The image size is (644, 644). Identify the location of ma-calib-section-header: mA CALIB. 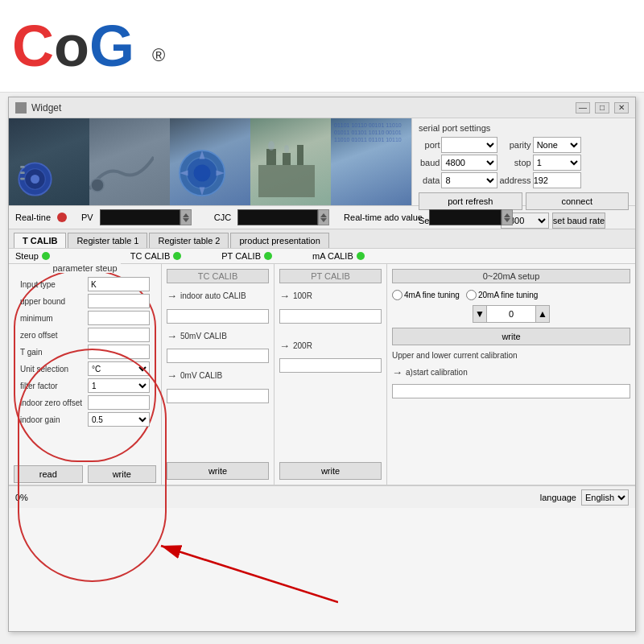
(338, 256).